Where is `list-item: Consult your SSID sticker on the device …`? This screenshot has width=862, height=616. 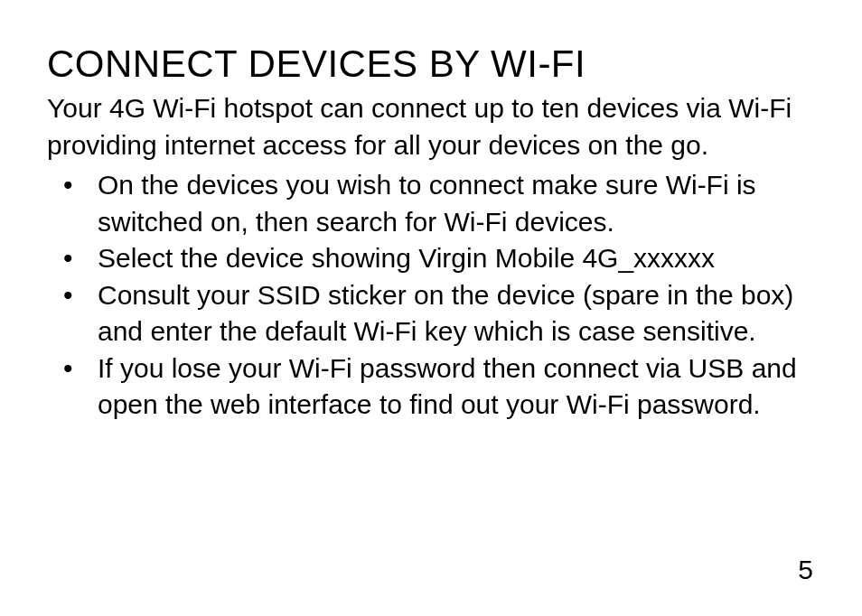 list-item: Consult your SSID sticker on the device … is located at coordinates (431, 314).